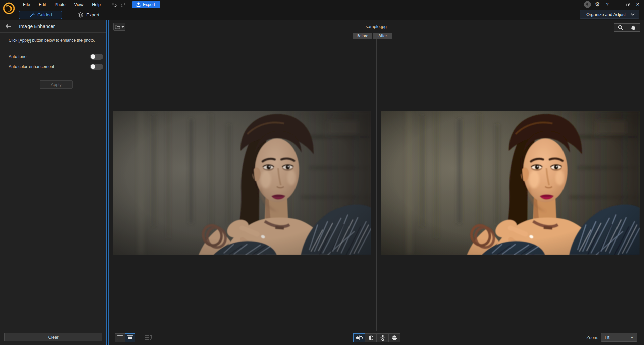 The height and width of the screenshot is (345, 644). I want to click on workspace-selector: Organize and Adjust, so click(609, 14).